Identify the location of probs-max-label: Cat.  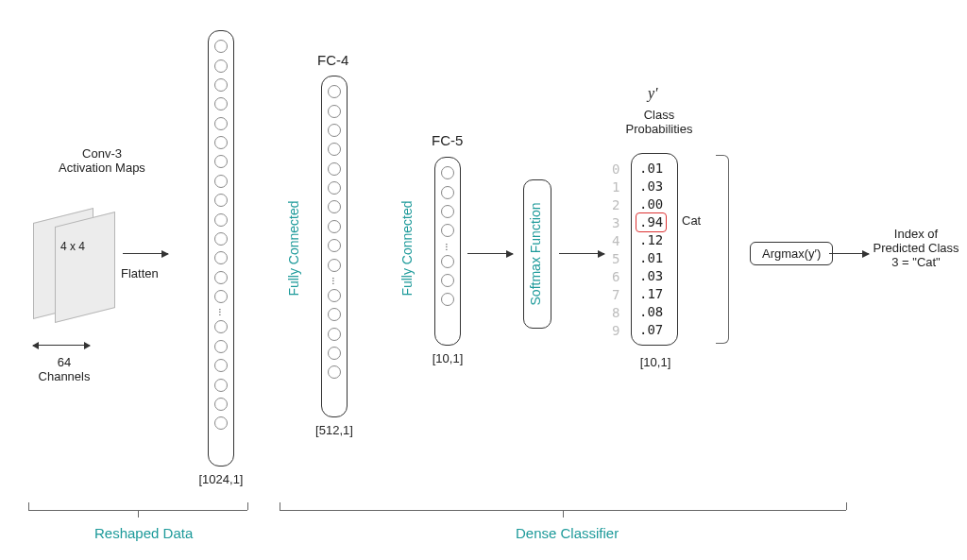
(691, 221).